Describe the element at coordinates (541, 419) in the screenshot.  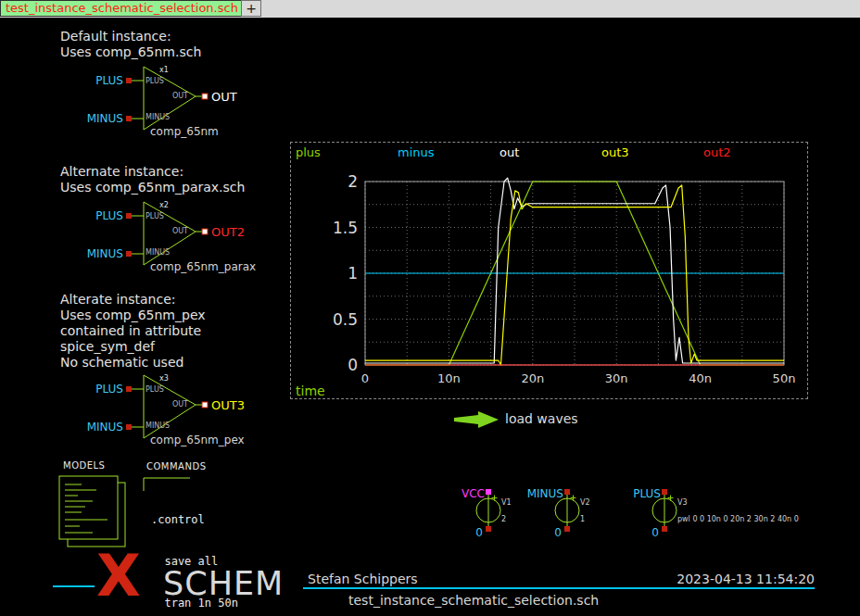
I see `load-waves-label: load waves` at that location.